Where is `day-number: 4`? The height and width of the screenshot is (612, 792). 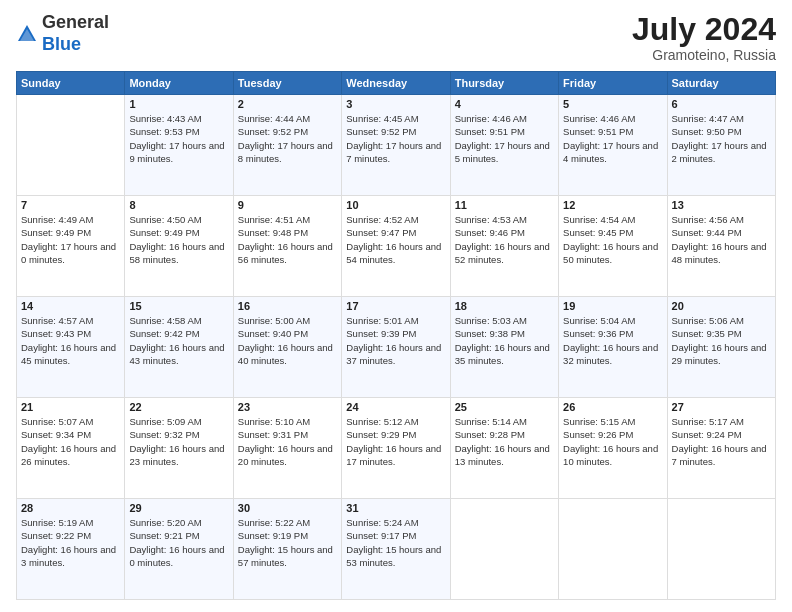
day-number: 4 is located at coordinates (504, 104).